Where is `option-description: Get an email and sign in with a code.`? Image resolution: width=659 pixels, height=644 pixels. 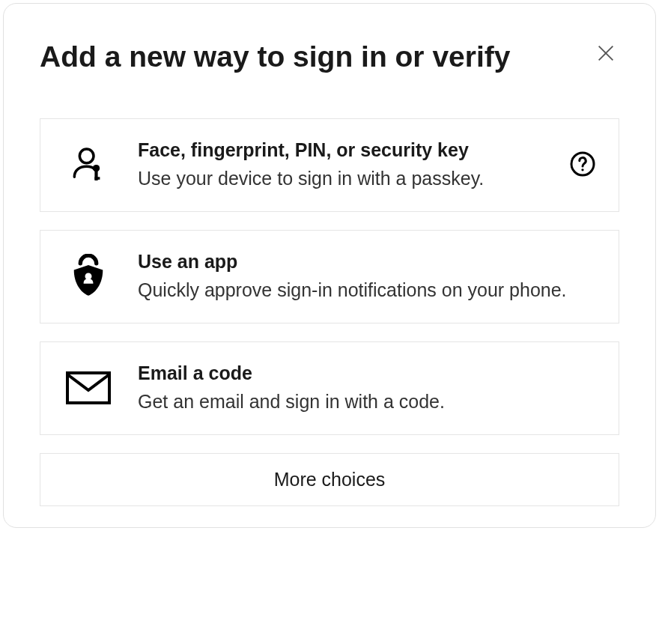
option-description: Get an email and sign in with a code. is located at coordinates (367, 402).